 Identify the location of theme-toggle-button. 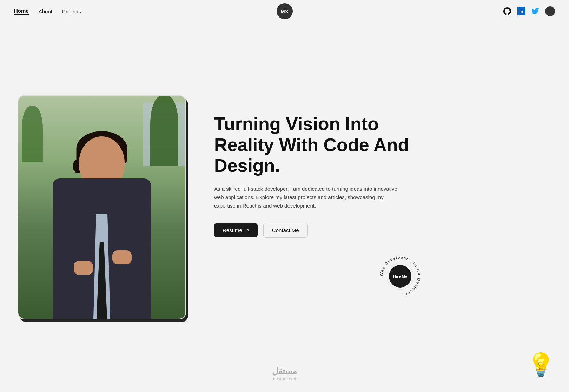
(550, 11).